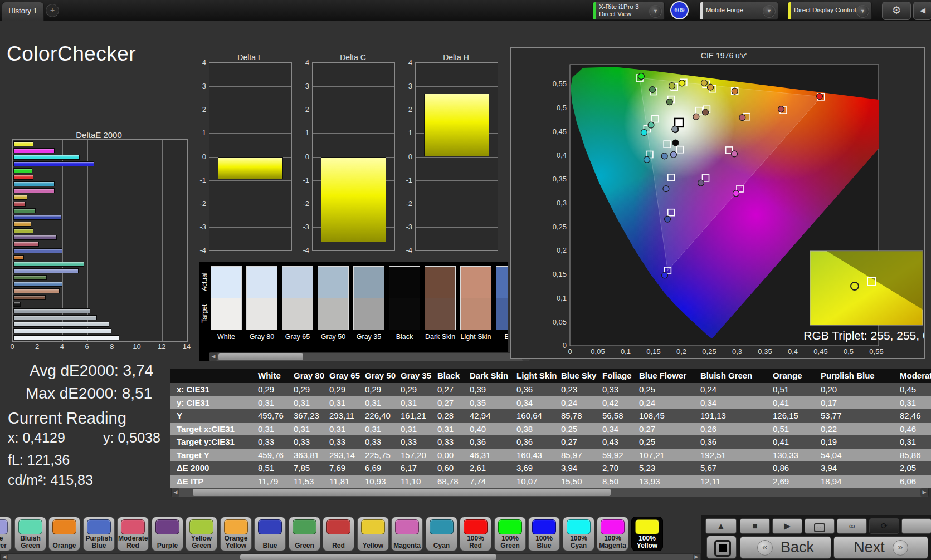 The width and height of the screenshot is (931, 560). I want to click on table-cell: 11,53, so click(307, 482).